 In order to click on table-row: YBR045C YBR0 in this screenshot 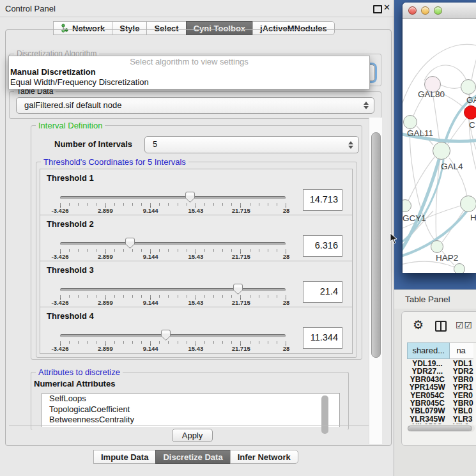, I will do `click(441, 403)`.